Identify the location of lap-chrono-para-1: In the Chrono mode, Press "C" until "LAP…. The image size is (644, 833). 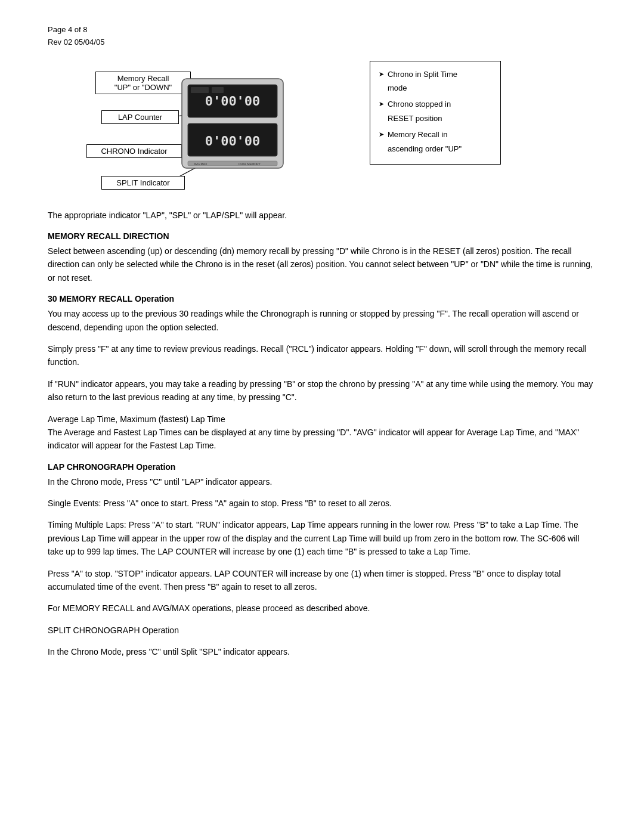
(322, 482).